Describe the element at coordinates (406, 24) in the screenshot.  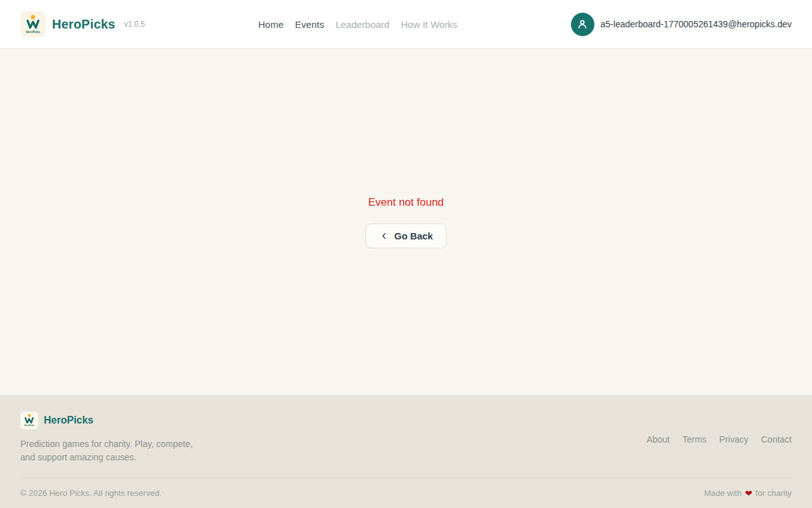
I see `header: HeroPicks HeroPicks v1.0.5 Home Events L…` at that location.